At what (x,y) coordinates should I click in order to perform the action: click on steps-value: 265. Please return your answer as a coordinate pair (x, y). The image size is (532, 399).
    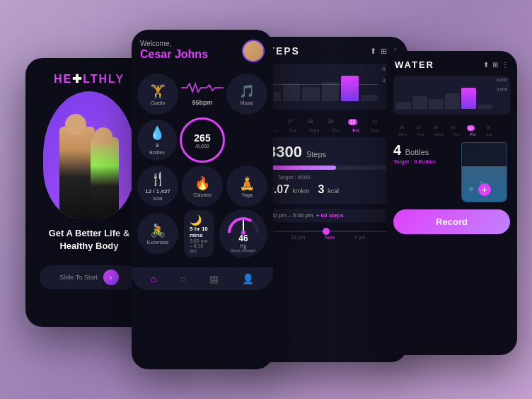
    Looking at the image, I should click on (202, 138).